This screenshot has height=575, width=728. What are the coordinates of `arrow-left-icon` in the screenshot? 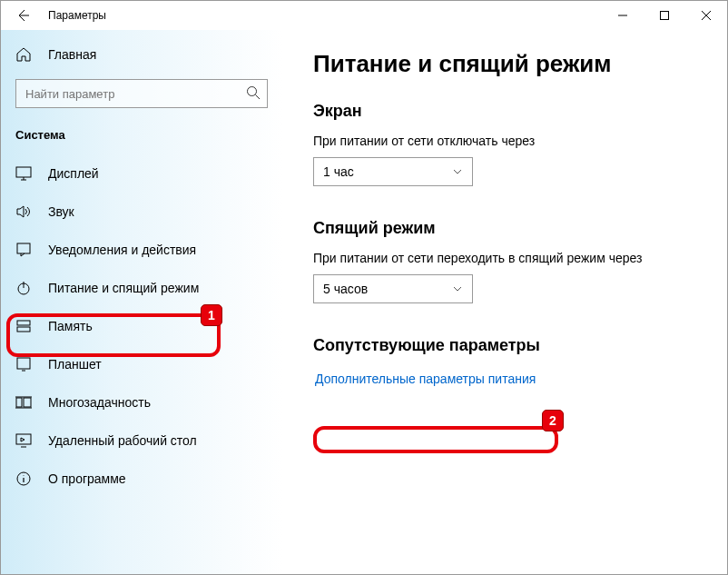 It's located at (23, 15).